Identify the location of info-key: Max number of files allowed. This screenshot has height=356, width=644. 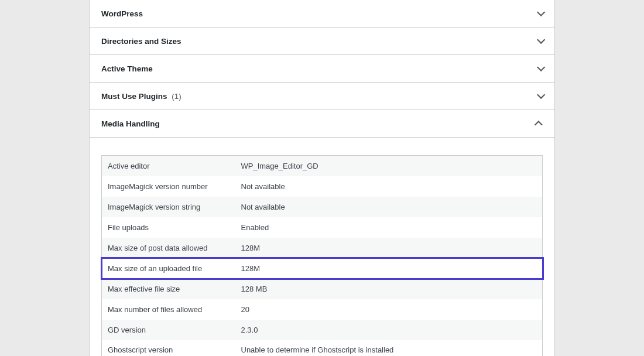
(169, 309).